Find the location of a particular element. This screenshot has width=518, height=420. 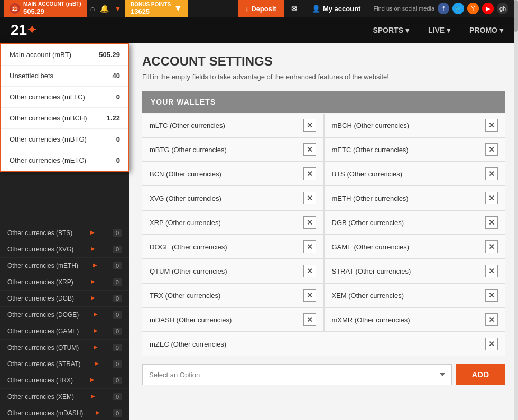

remove-mbtg-button: ✕ is located at coordinates (310, 150).